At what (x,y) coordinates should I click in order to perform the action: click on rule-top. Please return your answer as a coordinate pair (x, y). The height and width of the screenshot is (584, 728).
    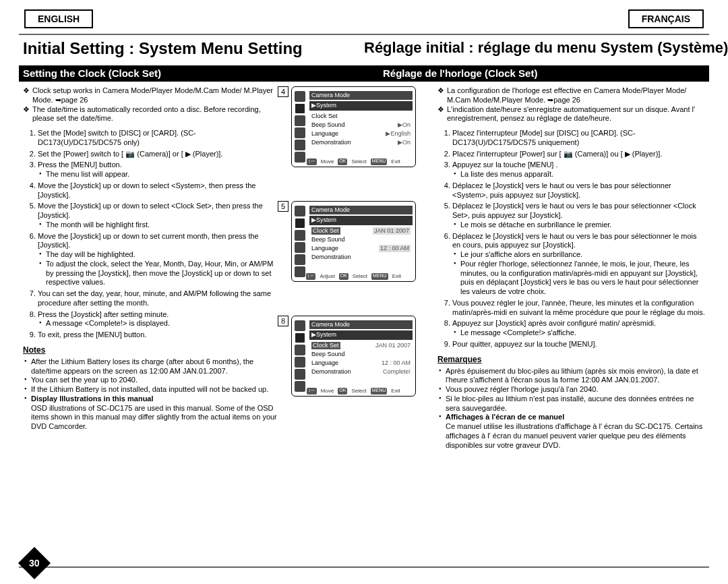
    Looking at the image, I should click on (364, 34).